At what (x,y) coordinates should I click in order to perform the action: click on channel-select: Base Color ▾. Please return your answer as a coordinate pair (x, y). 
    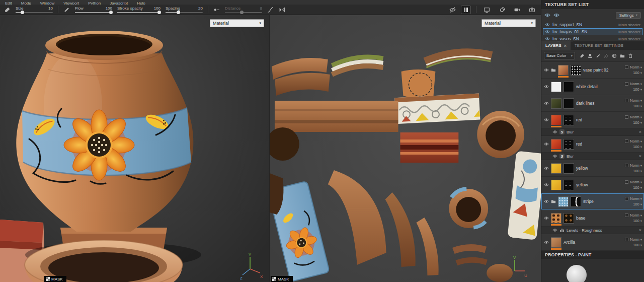
    Looking at the image, I should click on (559, 55).